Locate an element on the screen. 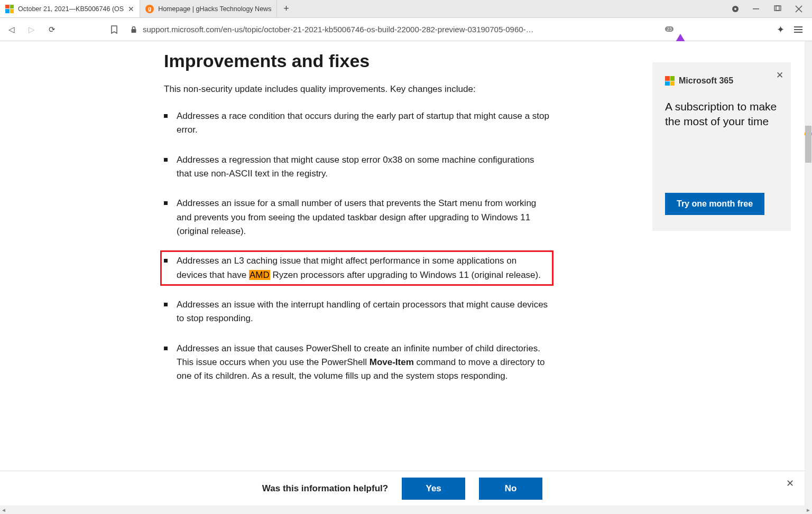 This screenshot has height=514, width=812. reload-button: ⟳ is located at coordinates (52, 30).